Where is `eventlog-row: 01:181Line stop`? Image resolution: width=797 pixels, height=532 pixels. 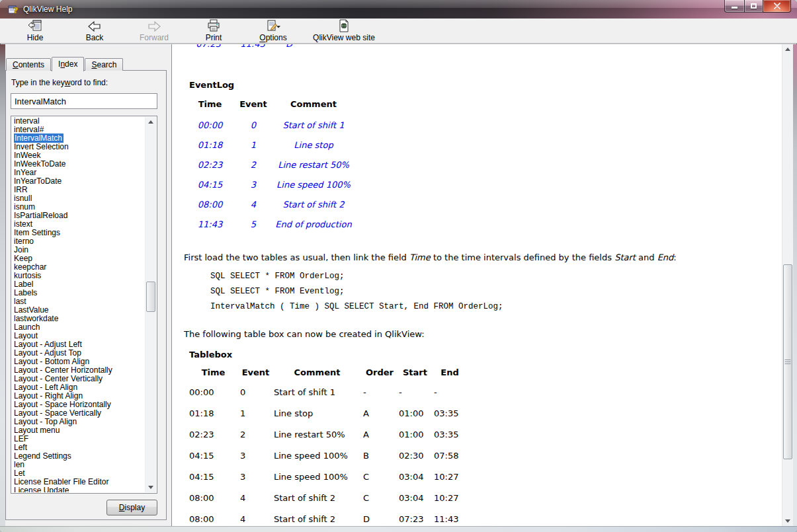
eventlog-row: 01:181Line stop is located at coordinates (270, 145).